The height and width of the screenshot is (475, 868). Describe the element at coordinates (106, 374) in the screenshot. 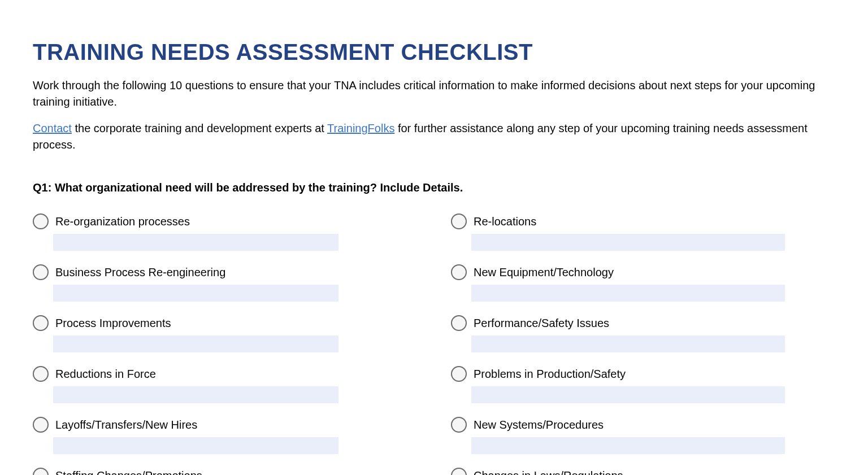

I see `option-label: Reductions in Force` at that location.